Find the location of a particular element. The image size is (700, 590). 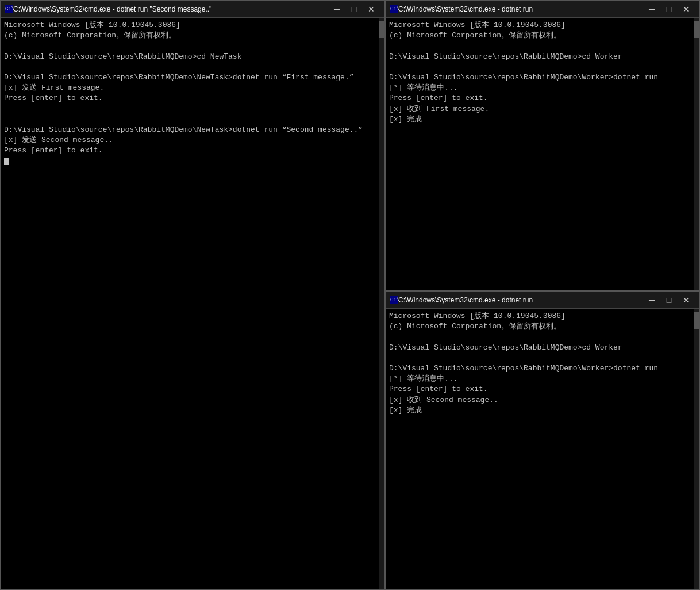

maximize-button-right-bottom: □ is located at coordinates (669, 300).